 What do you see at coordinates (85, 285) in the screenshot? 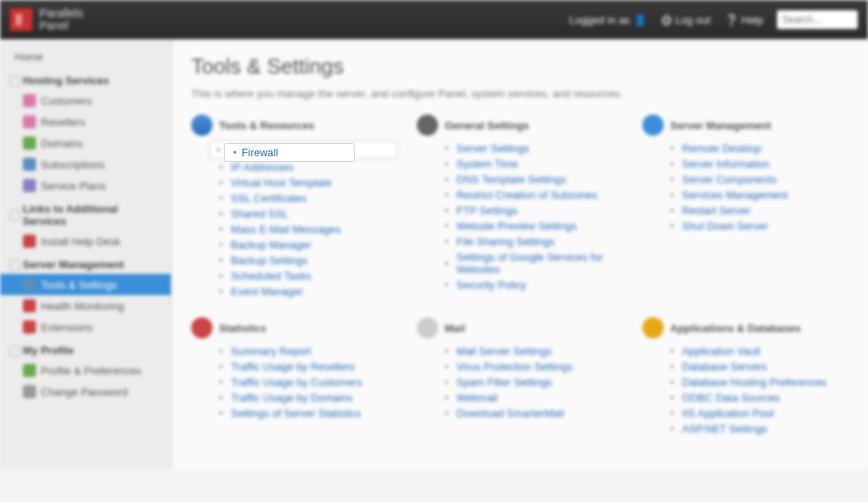
I see `sidebar-item: Tools & Settings` at bounding box center [85, 285].